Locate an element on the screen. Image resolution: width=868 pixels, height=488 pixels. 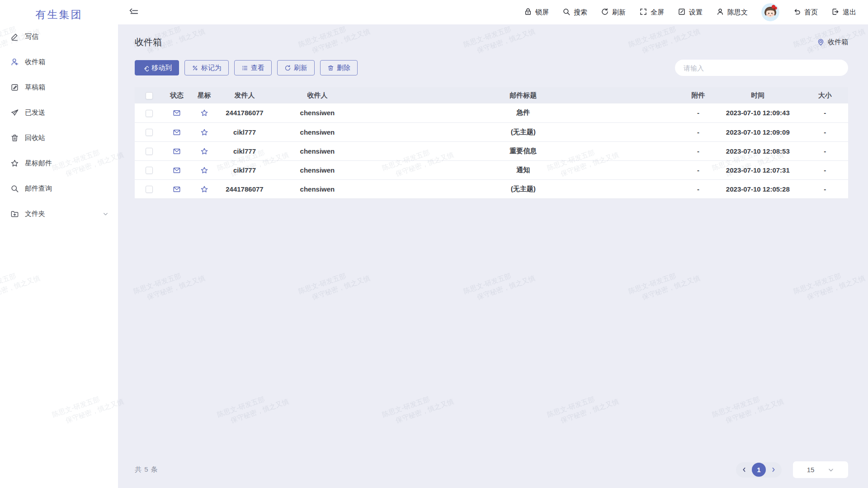
subject-cell: 急件 is located at coordinates (523, 113).